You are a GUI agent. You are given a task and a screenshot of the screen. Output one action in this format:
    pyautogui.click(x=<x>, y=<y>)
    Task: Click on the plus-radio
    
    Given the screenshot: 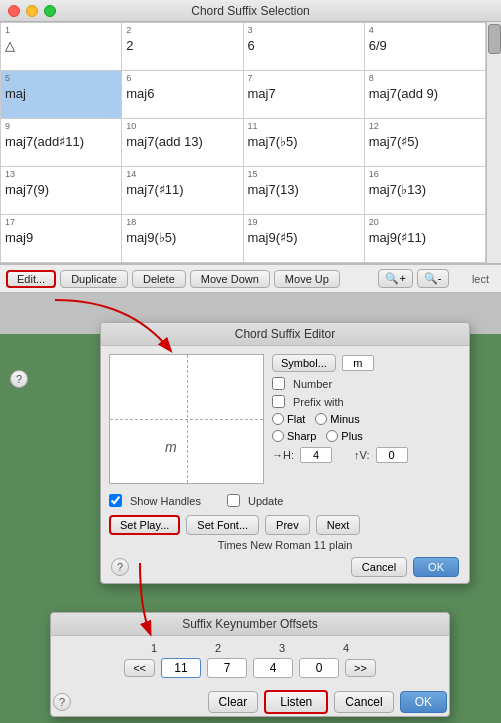 What is the action you would take?
    pyautogui.click(x=332, y=436)
    